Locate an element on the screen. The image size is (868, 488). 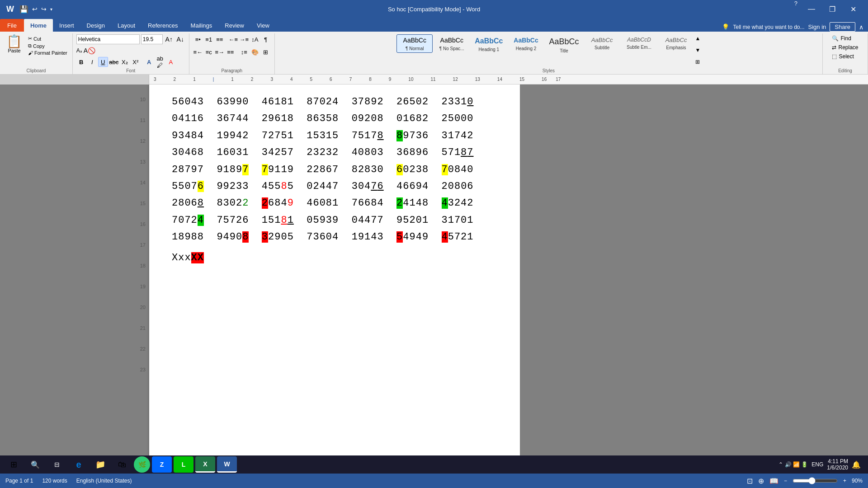
notification-button: 🔔 is located at coordinates (856, 465).